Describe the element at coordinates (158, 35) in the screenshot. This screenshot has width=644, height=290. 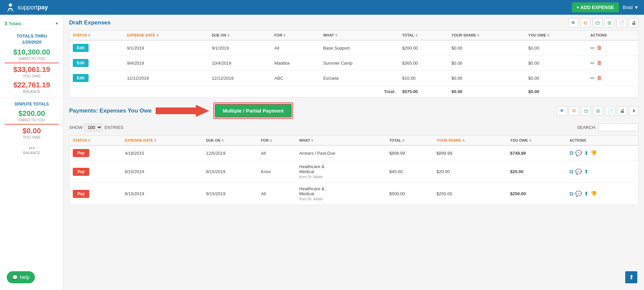
I see `sort-arrows-expense-date: ⇅` at that location.